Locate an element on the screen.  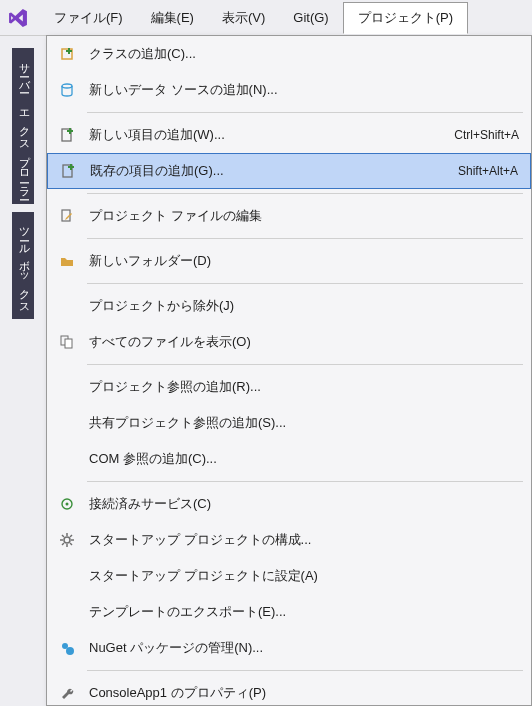
menu-item: スタートアップ プロジェクトの構成... is located at coordinates (289, 540).